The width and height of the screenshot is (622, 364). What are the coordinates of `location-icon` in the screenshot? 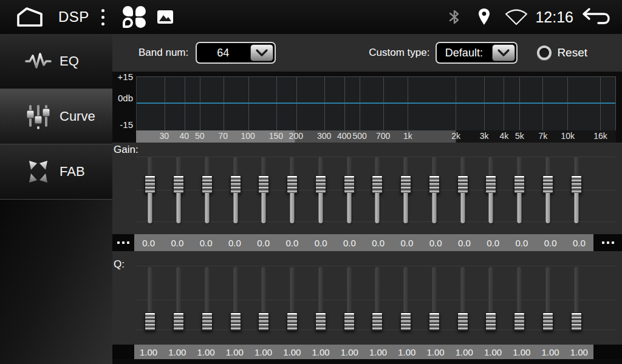 It's located at (484, 17).